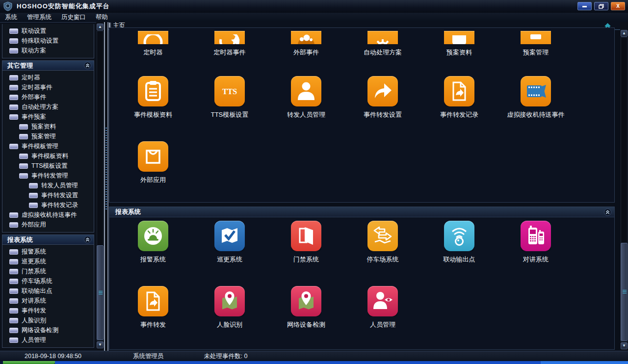  I want to click on menu-item-3: 帮助, so click(102, 18).